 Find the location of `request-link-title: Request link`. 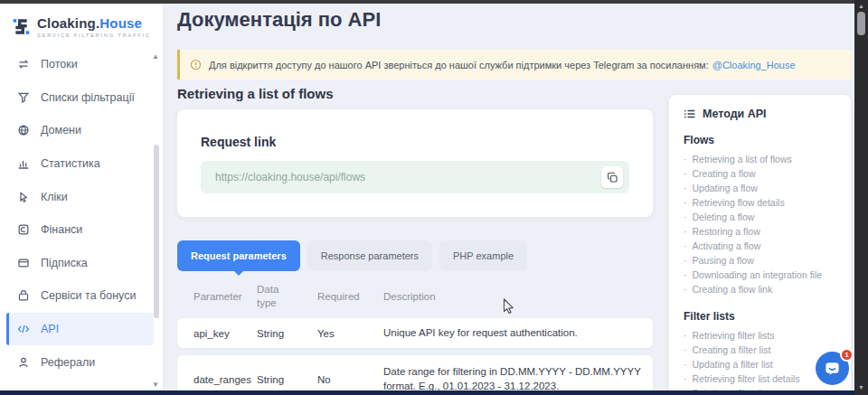

request-link-title: Request link is located at coordinates (239, 142).